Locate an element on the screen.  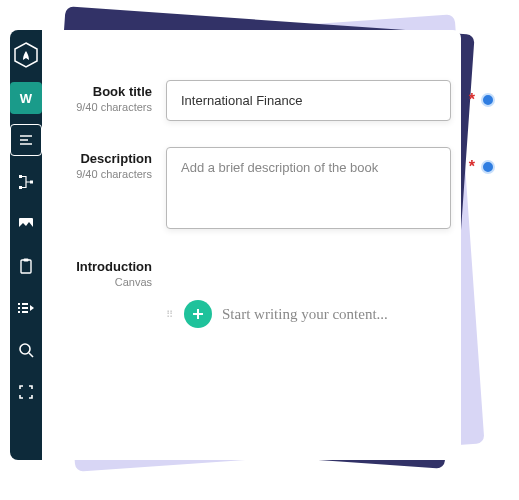
canvas-editor-row: ⠿ Start writing your content... is located at coordinates (256, 314).